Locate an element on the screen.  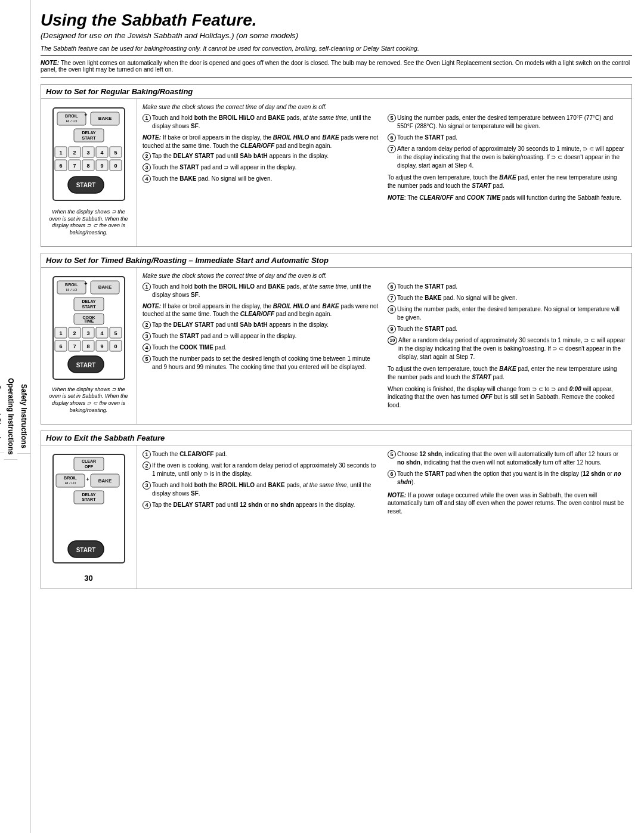
section2-instructions: Make sure the clock shows the correct ti… is located at coordinates (384, 346).